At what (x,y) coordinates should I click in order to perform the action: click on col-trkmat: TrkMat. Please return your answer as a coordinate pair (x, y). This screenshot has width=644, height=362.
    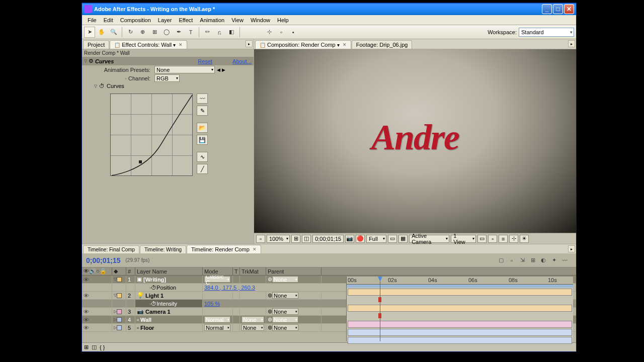
    Looking at the image, I should click on (253, 272).